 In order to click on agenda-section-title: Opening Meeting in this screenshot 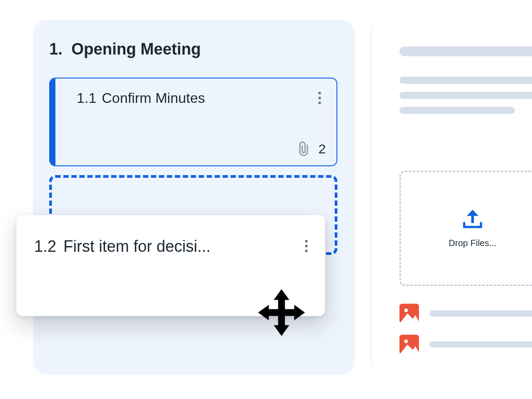, I will do `click(136, 49)`.